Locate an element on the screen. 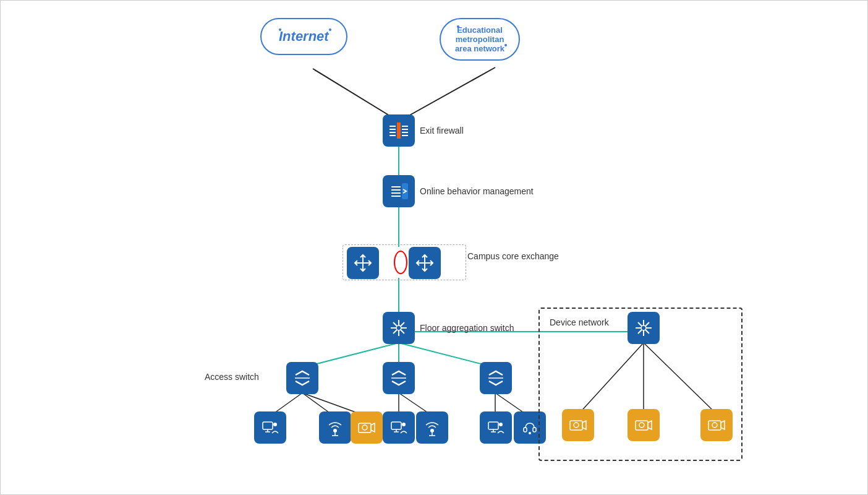 The width and height of the screenshot is (868, 495). terminal-workstation3 is located at coordinates (496, 428).